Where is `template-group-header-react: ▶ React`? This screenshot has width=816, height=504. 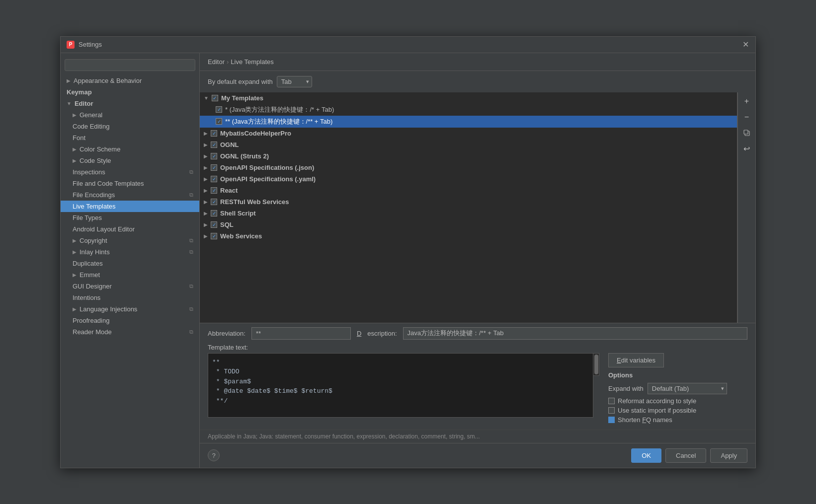 template-group-header-react: ▶ React is located at coordinates (468, 191).